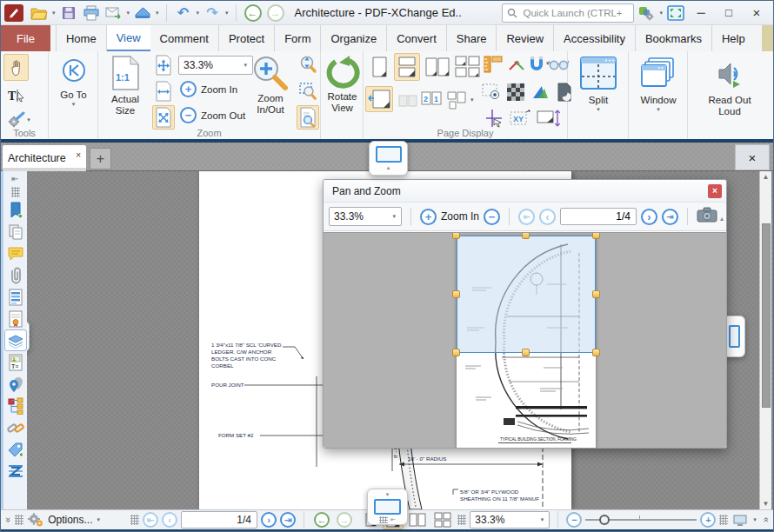 Image resolution: width=774 pixels, height=532 pixels. I want to click on pan-and-zoom-button, so click(308, 117).